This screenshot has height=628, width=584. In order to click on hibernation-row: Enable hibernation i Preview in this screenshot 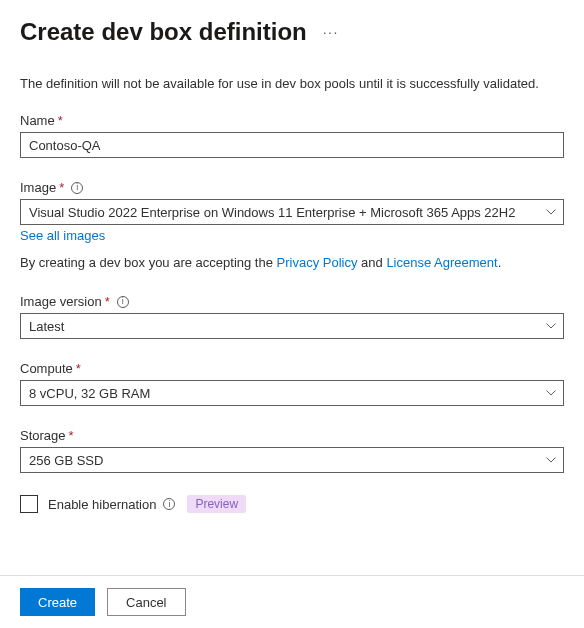, I will do `click(292, 504)`.